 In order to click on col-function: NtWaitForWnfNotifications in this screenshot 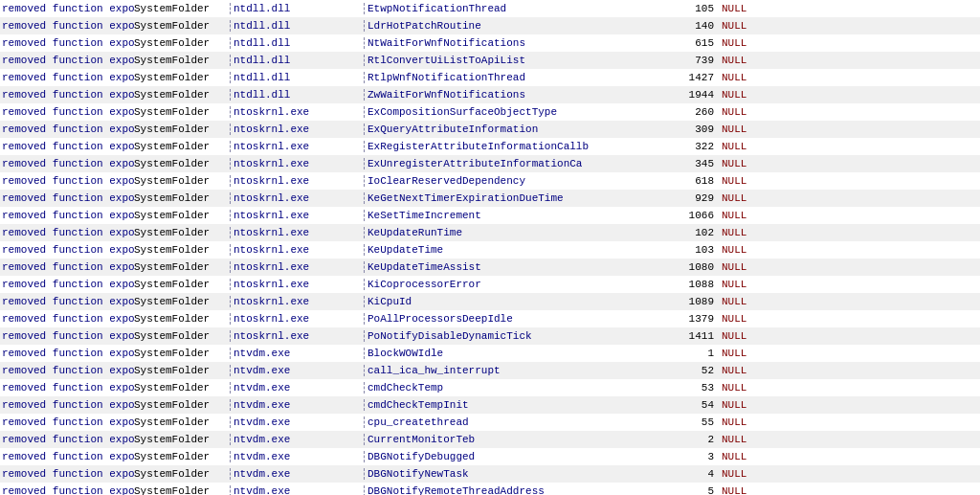, I will do `click(512, 43)`.